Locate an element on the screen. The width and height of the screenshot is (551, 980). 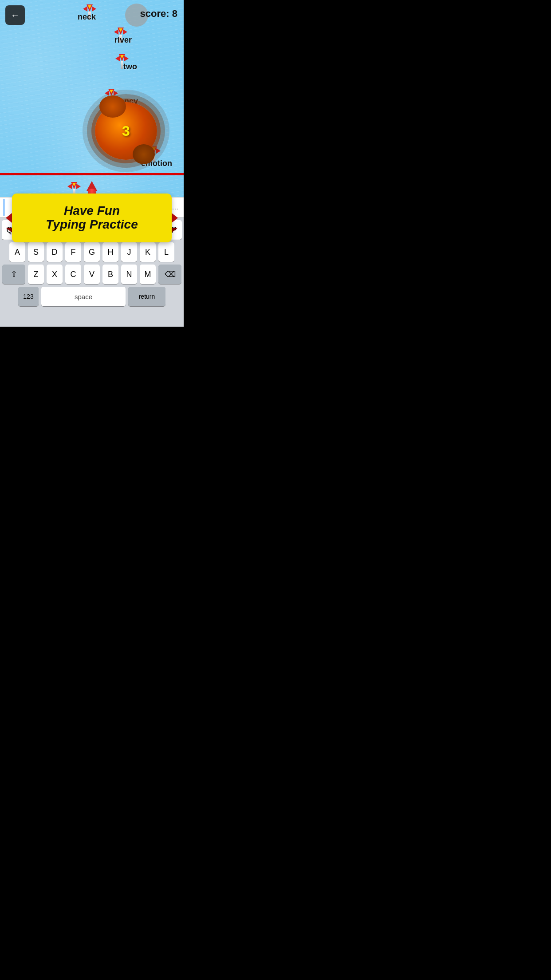
key-e: E is located at coordinates (46, 230).